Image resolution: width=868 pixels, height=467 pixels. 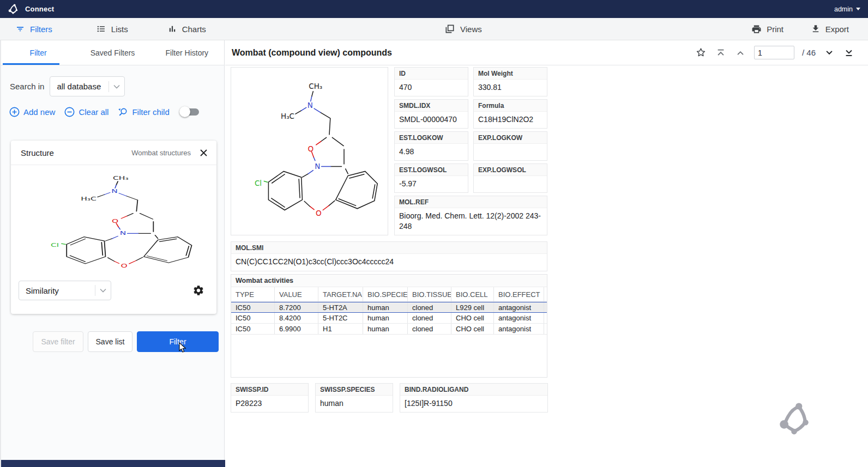 What do you see at coordinates (389, 326) in the screenshot?
I see `activities-table: Wombat activities TYPE VALUE TARGET.NA B…` at bounding box center [389, 326].